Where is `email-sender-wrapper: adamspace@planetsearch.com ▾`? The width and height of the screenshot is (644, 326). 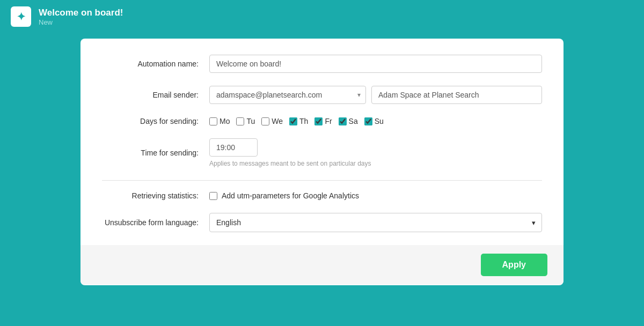 email-sender-wrapper: adamspace@planetsearch.com ▾ is located at coordinates (376, 95).